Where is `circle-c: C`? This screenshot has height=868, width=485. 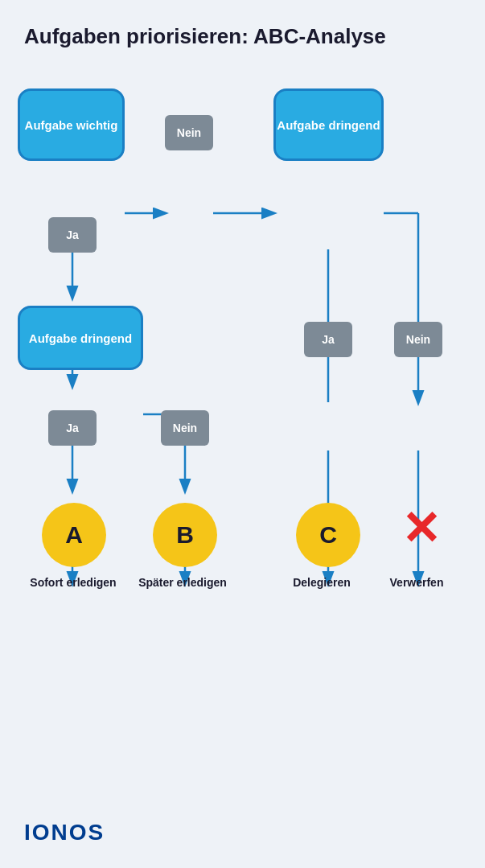
circle-c: C is located at coordinates (328, 535).